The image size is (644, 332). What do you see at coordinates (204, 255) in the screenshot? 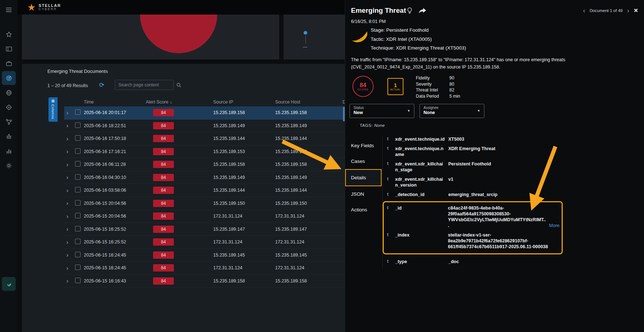
I see `table-row: › 2025-06-15 16:24:45 84 15.235.189.145 …` at bounding box center [204, 255].